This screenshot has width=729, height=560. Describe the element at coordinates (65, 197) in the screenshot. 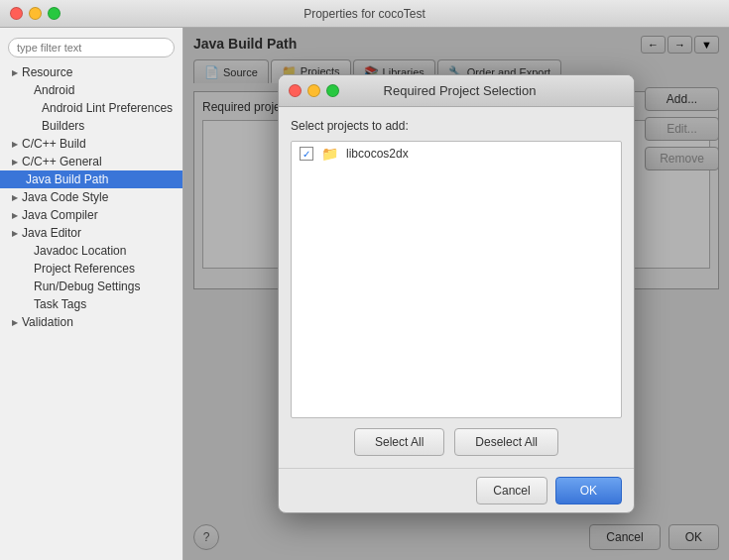

I see `sidebar-item-label: Java Code Style` at that location.